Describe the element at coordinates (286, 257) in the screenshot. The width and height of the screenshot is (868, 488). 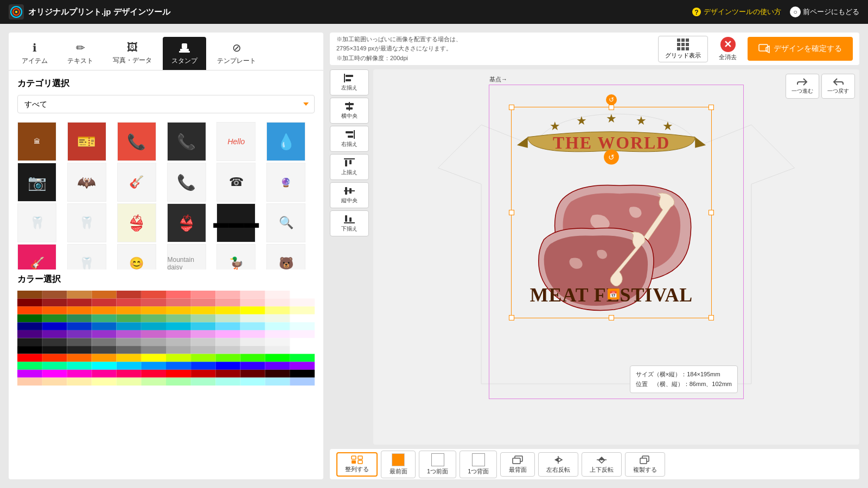
I see `stamp-item: 🐻` at that location.